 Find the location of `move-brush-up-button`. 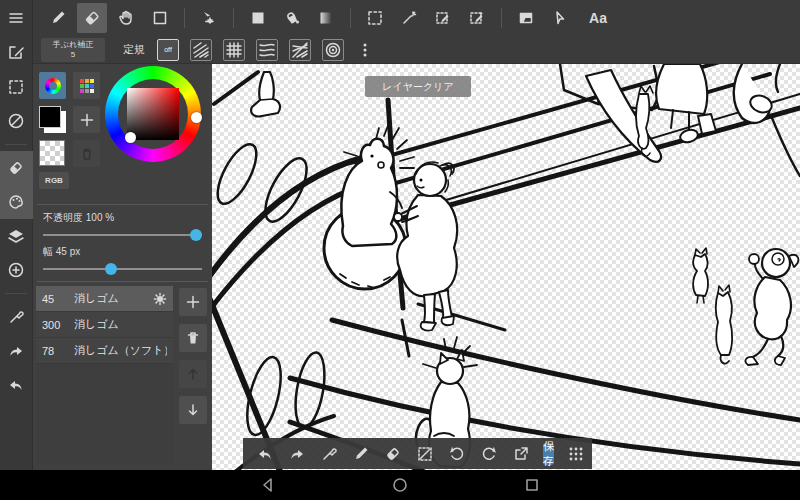

move-brush-up-button is located at coordinates (193, 374).